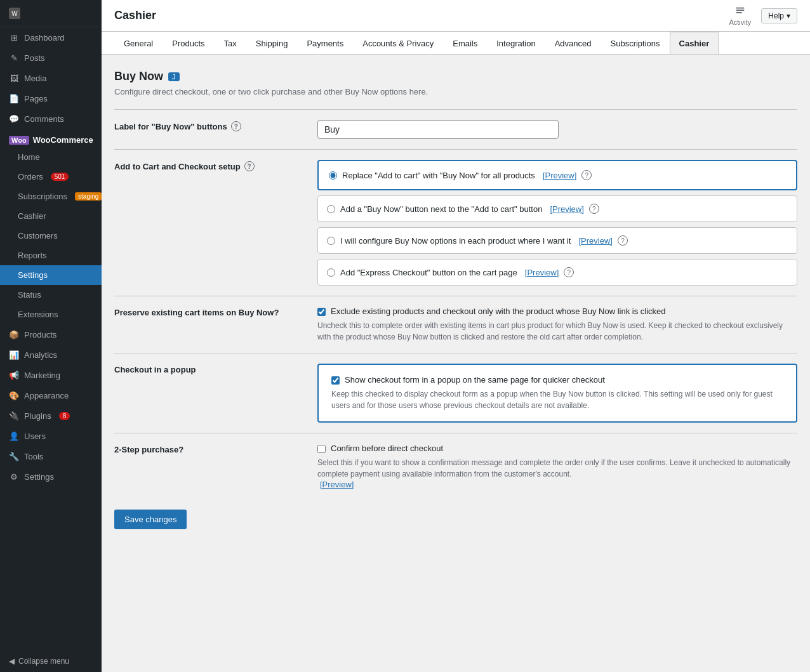 Image resolution: width=810 pixels, height=672 pixels. What do you see at coordinates (331, 273) in the screenshot?
I see `radio-express-input` at bounding box center [331, 273].